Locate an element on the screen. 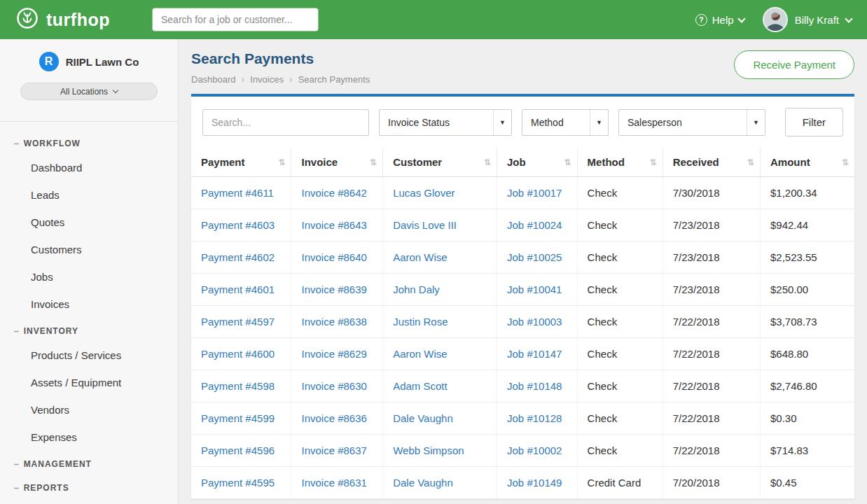  customer-link: John Daly is located at coordinates (416, 290).